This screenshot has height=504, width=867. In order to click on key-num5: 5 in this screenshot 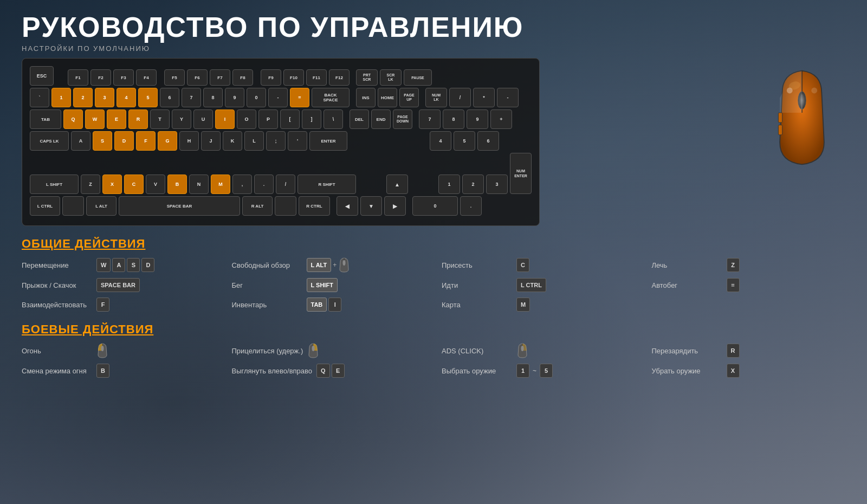, I will do `click(464, 141)`.